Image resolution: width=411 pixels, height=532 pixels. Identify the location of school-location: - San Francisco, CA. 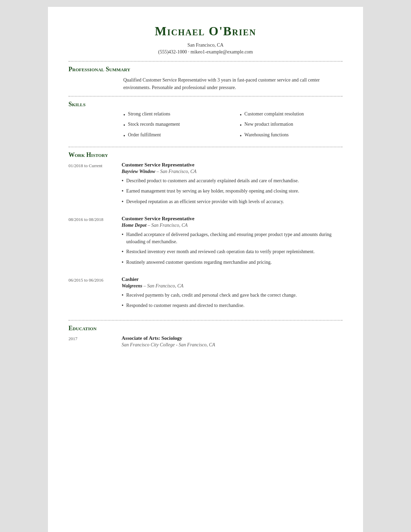
(196, 345).